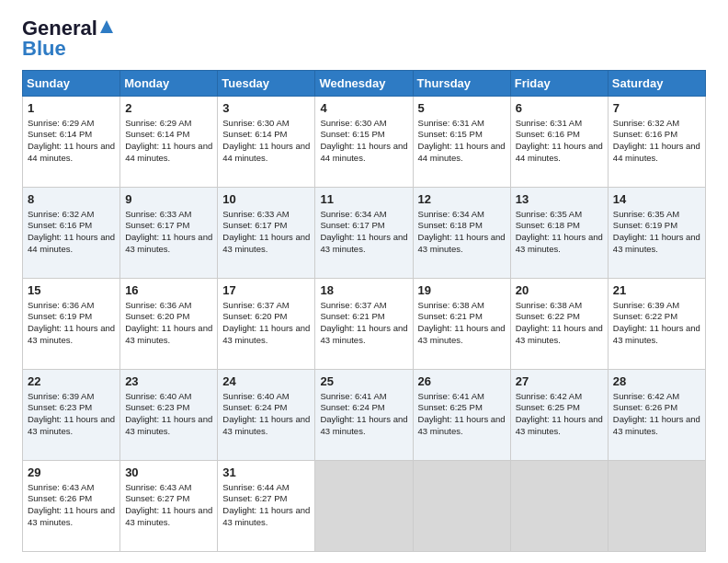  Describe the element at coordinates (549, 123) in the screenshot. I see `sunrise-label: Sunrise: 6:31 AM` at that location.